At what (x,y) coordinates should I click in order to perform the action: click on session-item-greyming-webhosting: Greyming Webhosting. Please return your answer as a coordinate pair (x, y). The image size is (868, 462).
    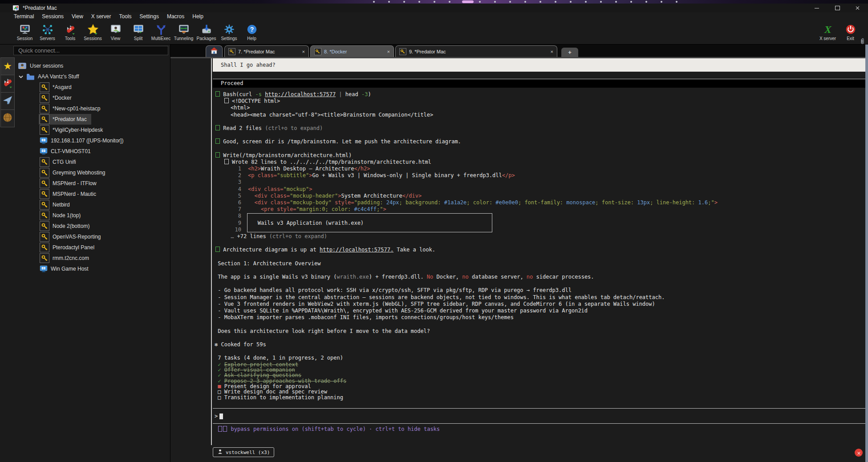
    Looking at the image, I should click on (93, 173).